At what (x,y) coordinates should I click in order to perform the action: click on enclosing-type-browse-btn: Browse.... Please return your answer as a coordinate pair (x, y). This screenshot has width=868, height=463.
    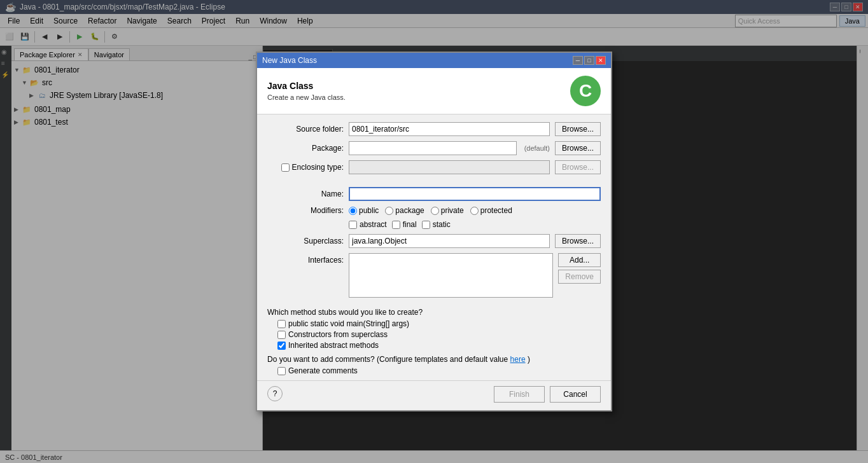
    Looking at the image, I should click on (578, 167).